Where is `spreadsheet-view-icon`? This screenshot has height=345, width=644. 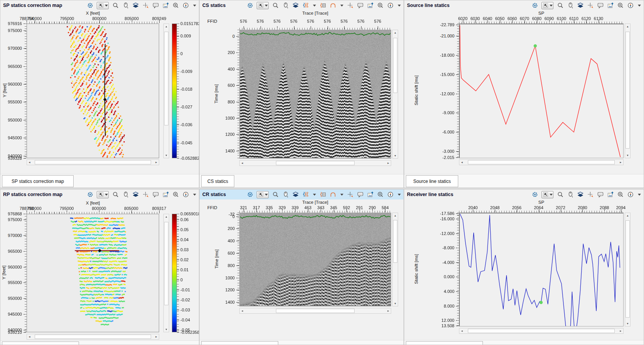 spreadsheet-view-icon is located at coordinates (323, 5).